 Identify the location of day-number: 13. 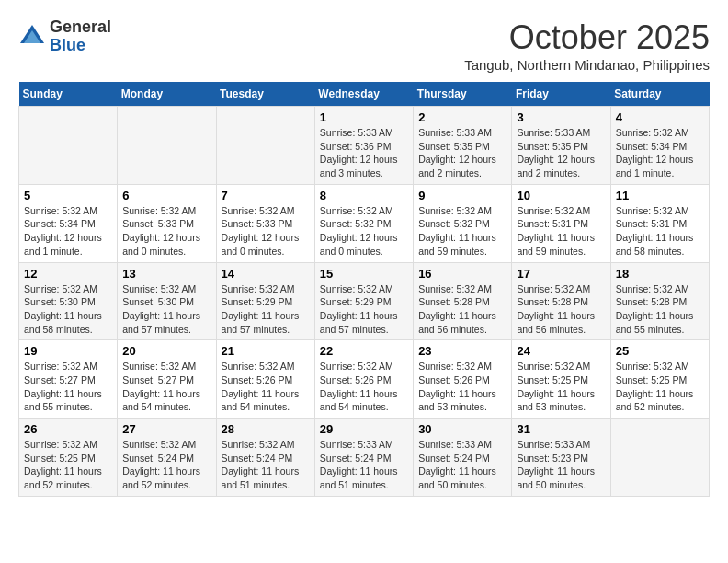
(166, 274).